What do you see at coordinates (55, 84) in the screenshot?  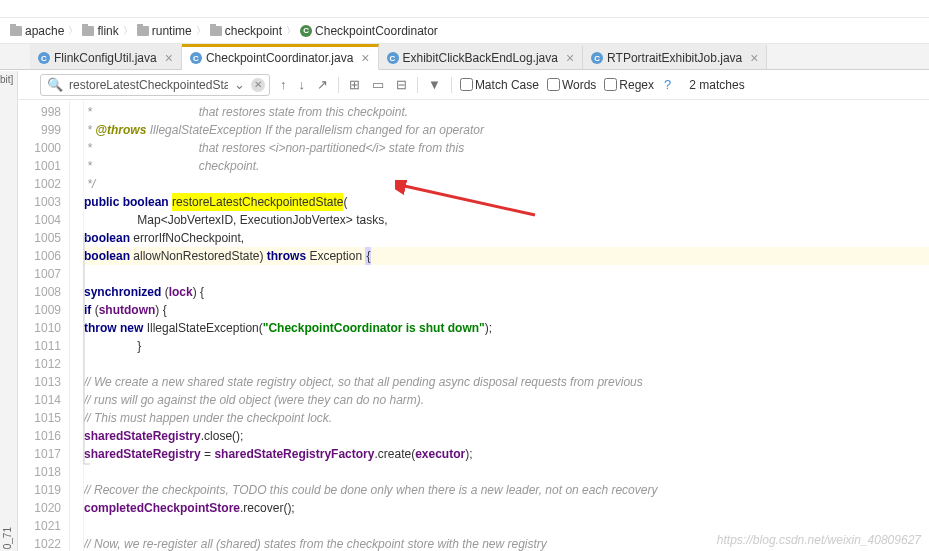 I see `search-icon: 🔍` at bounding box center [55, 84].